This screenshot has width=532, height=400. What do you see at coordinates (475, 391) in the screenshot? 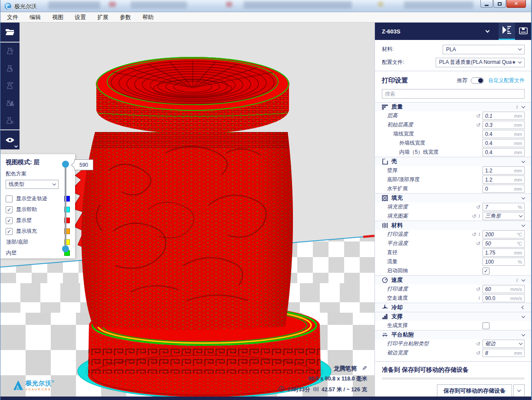
I see `save-to-removable-button: 保存到可移动的存储设备` at bounding box center [475, 391].